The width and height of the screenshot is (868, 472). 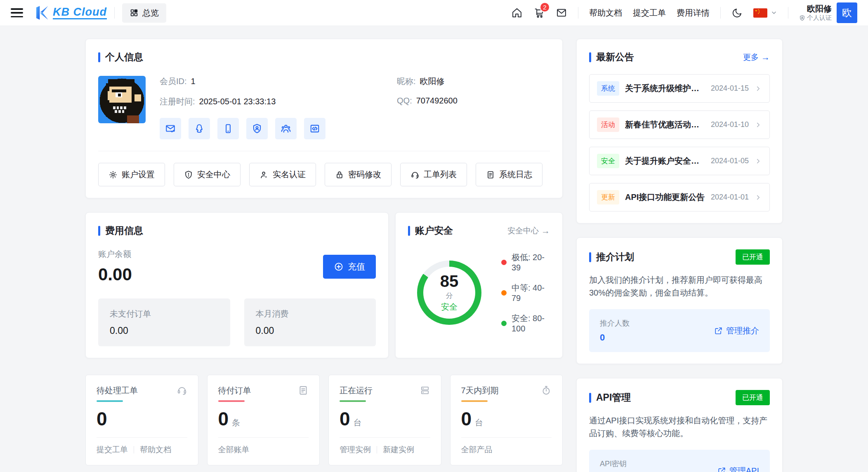 I want to click on avatar-pixel-art, so click(x=122, y=100).